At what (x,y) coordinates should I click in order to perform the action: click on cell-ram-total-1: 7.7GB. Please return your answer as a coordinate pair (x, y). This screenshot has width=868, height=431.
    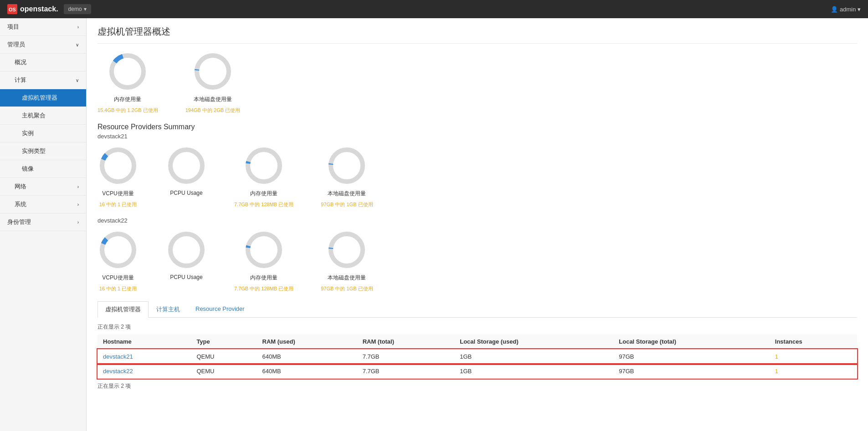
    Looking at the image, I should click on (406, 357).